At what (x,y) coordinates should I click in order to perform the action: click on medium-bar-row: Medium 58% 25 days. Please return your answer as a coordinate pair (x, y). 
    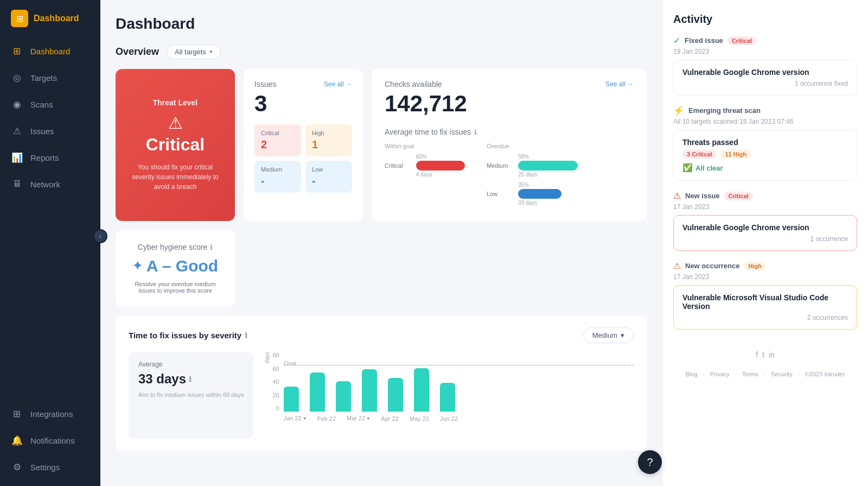
    Looking at the image, I should click on (532, 166).